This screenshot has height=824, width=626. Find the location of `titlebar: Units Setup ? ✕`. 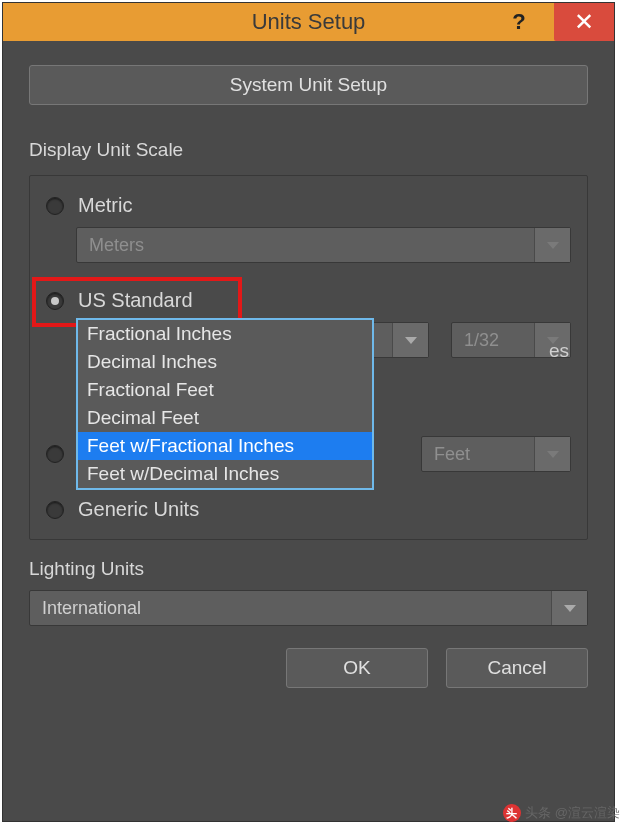

titlebar: Units Setup ? ✕ is located at coordinates (308, 22).